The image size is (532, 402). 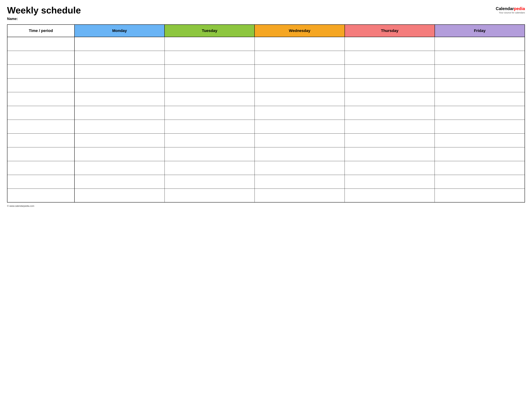 What do you see at coordinates (44, 13) in the screenshot?
I see `title-area: Weekly schedule Name:` at bounding box center [44, 13].